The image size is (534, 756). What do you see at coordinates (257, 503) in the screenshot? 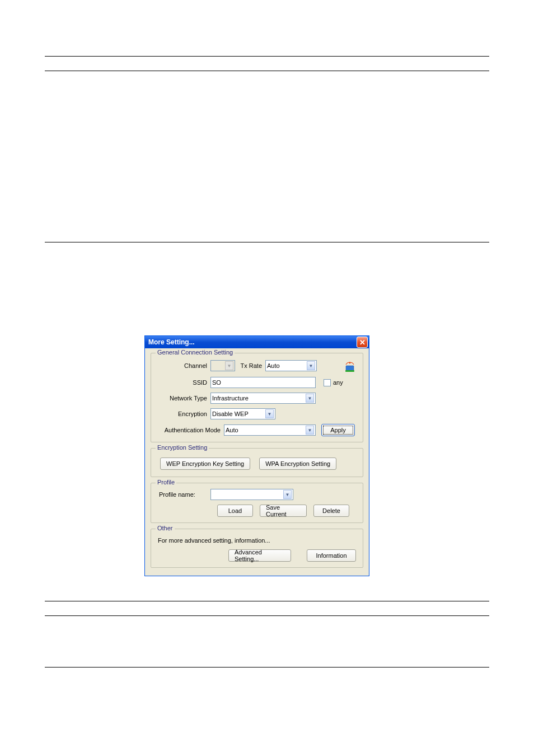
I see `profile-group: Profile Profile name: ▼ Load Save Curren…` at bounding box center [257, 503].